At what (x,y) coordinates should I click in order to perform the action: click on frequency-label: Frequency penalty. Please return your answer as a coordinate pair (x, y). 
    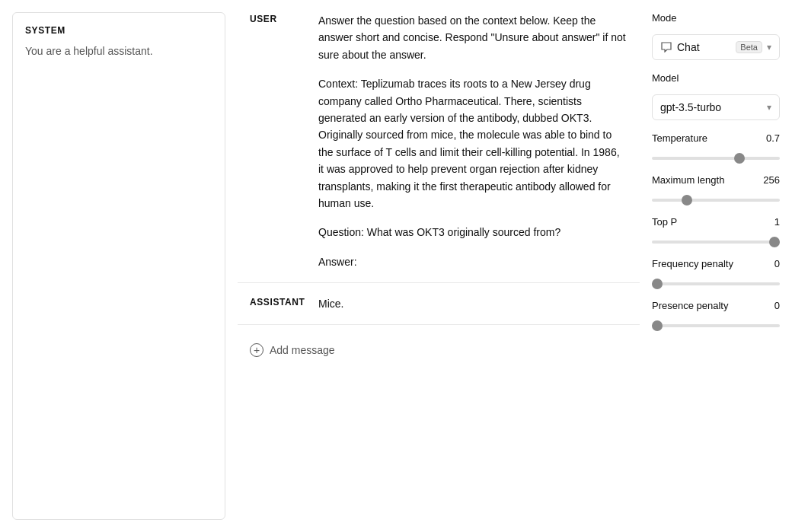
    Looking at the image, I should click on (693, 263).